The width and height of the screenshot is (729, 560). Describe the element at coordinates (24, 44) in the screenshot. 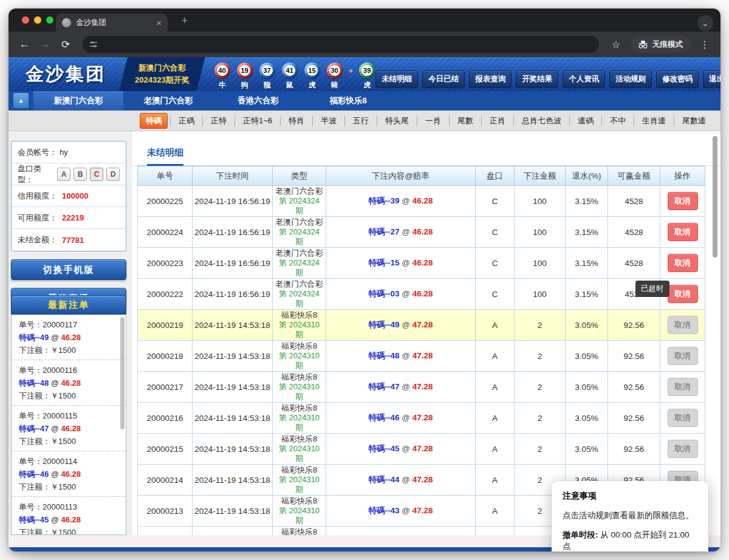

I see `back-icon: ←` at that location.